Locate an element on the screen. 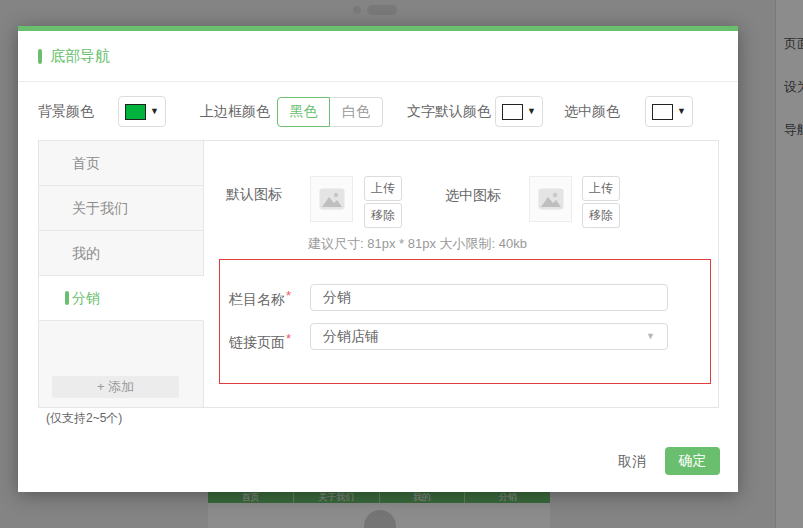 This screenshot has width=803, height=528. nav-tab-about: 关于我们 is located at coordinates (122, 208).